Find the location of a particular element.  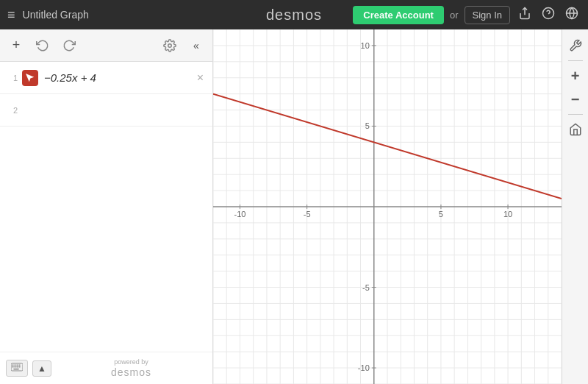

expr-number-2: 2 is located at coordinates (12, 110).